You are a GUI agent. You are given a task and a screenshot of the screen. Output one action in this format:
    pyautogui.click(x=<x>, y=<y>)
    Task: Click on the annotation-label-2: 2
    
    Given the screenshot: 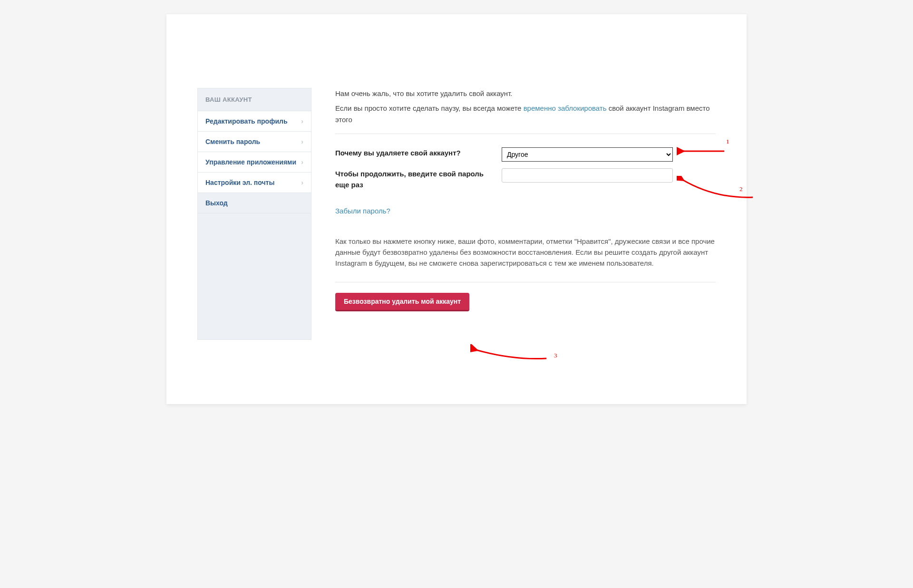 What is the action you would take?
    pyautogui.click(x=741, y=189)
    